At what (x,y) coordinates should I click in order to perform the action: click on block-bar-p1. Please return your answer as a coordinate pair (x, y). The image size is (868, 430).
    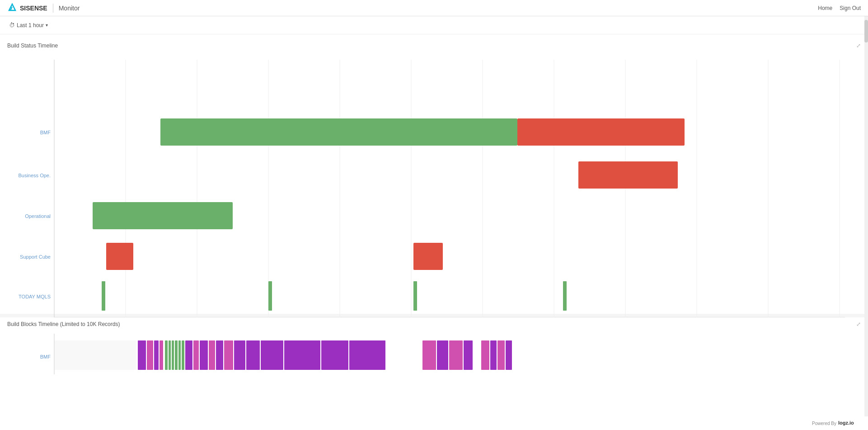
    Looking at the image, I should click on (142, 355).